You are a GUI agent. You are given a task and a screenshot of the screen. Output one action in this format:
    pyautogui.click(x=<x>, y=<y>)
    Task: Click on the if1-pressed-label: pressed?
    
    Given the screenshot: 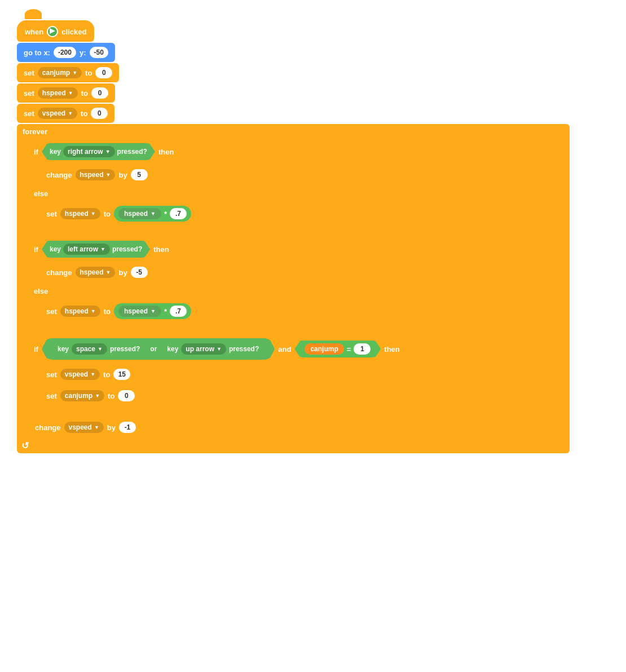 What is the action you would take?
    pyautogui.click(x=132, y=152)
    